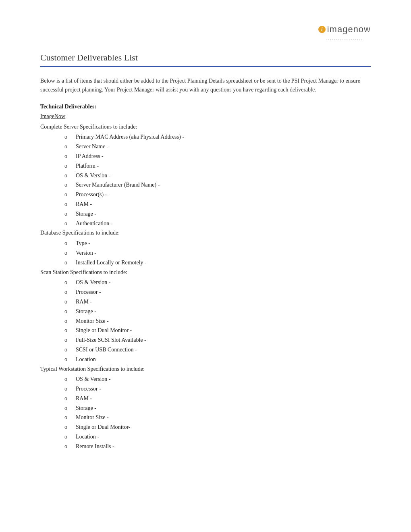  I want to click on list-label: Installed Locally or Remotely -, so click(111, 263).